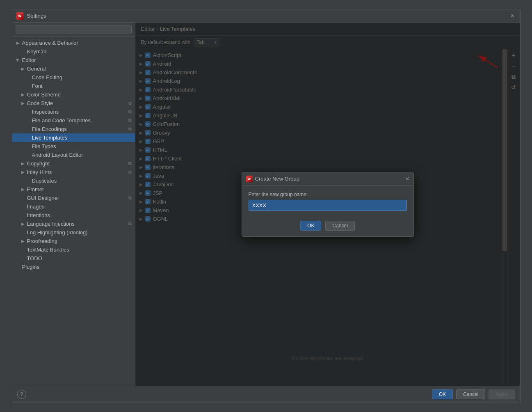 The width and height of the screenshot is (532, 412). What do you see at coordinates (74, 249) in the screenshot?
I see `sidebar-item-textmate-bundles: ▶TextMate Bundles` at bounding box center [74, 249].